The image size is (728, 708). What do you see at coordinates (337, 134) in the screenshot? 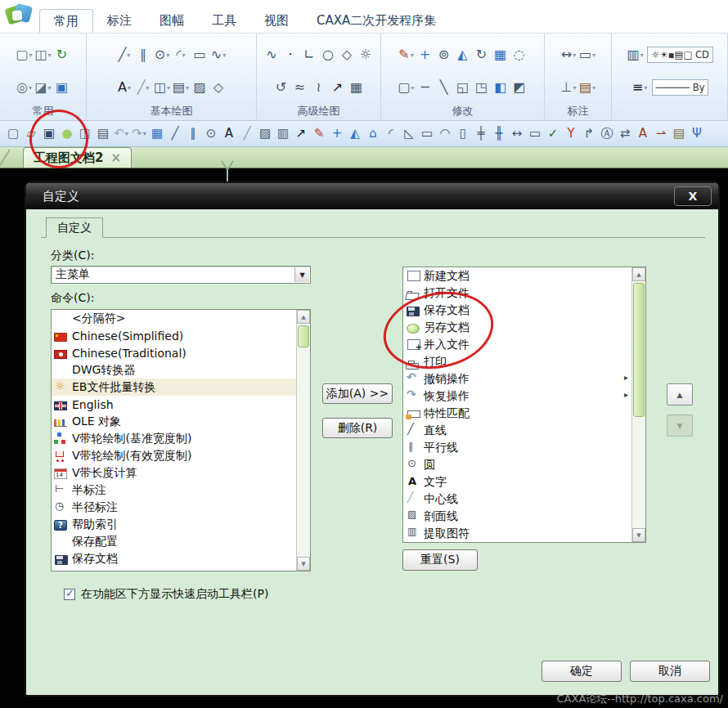
I see `move-button: +` at bounding box center [337, 134].